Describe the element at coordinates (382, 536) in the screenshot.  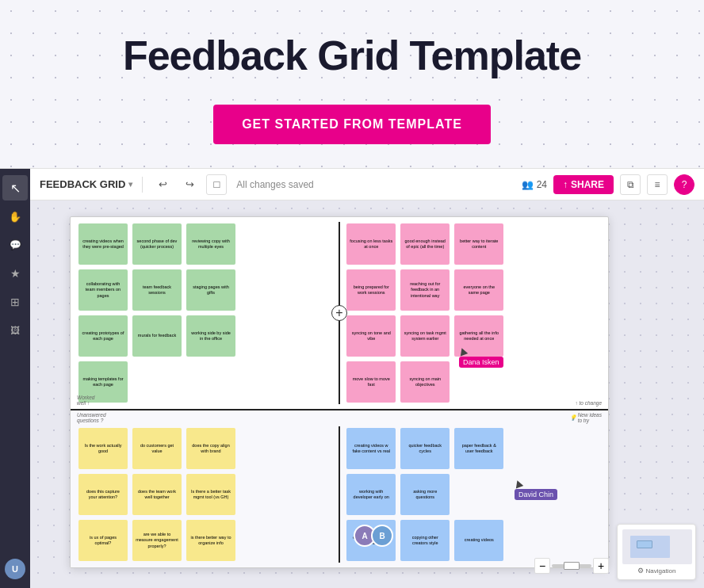
I see `avatar-2: B` at that location.